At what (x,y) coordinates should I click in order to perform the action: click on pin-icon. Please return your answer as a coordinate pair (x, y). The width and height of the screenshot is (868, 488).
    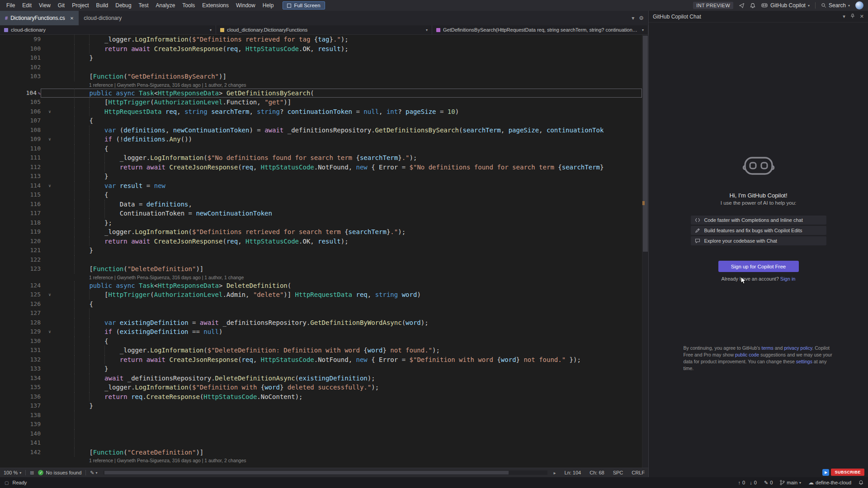
    Looking at the image, I should click on (853, 16).